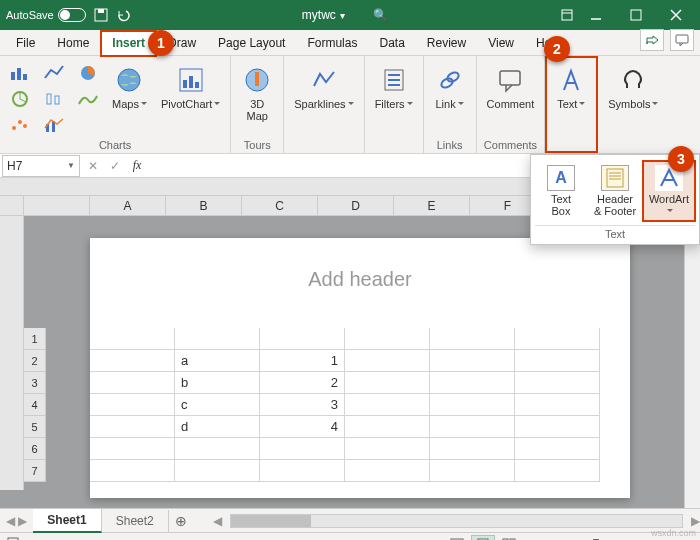  What do you see at coordinates (302, 427) in the screenshot?
I see `cell: 4` at bounding box center [302, 427].